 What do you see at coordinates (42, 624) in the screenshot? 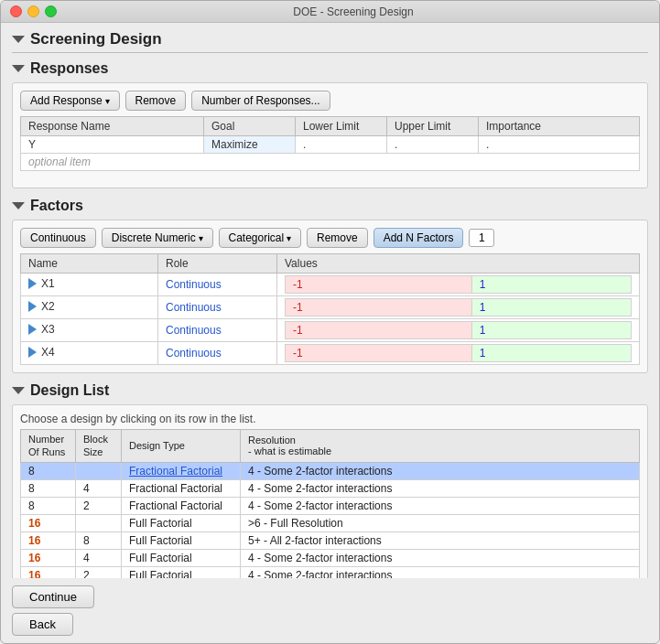
I see `back-button: Back` at bounding box center [42, 624].